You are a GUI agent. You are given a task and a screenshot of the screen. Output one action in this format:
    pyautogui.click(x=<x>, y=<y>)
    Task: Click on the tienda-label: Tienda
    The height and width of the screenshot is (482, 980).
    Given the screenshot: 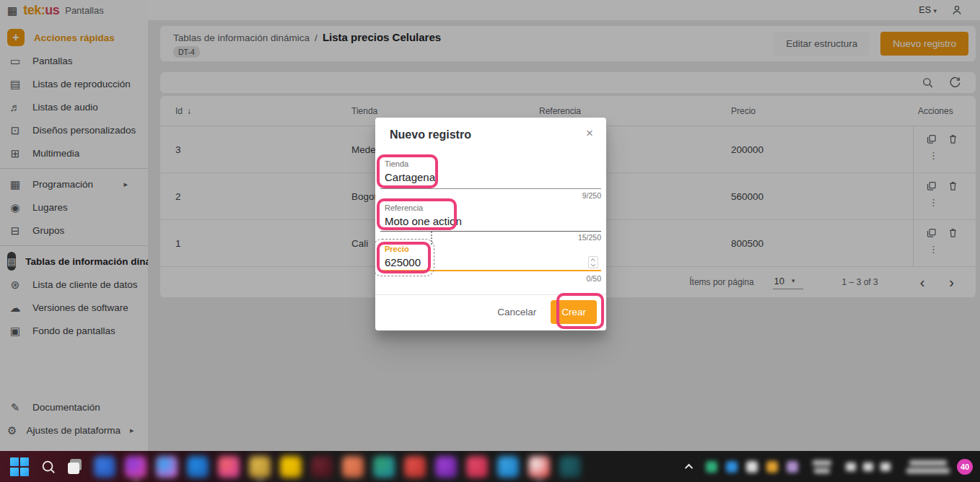 What is the action you would take?
    pyautogui.click(x=491, y=164)
    